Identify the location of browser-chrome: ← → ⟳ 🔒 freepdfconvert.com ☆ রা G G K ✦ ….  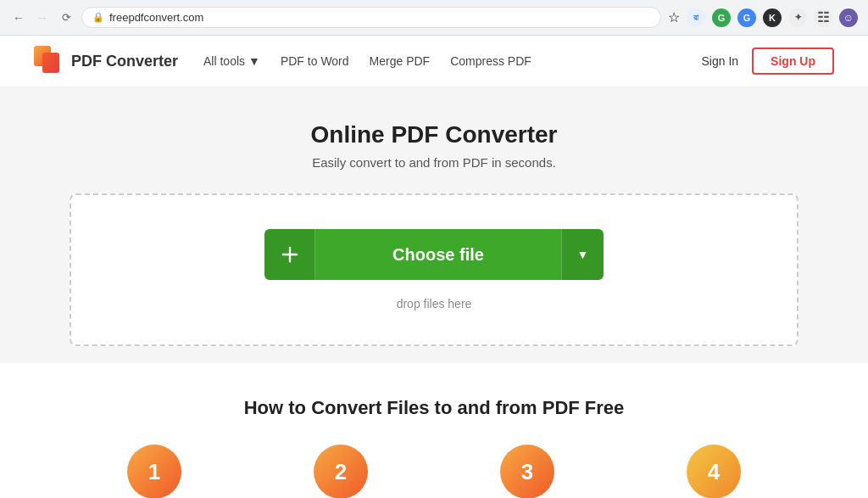
(434, 18).